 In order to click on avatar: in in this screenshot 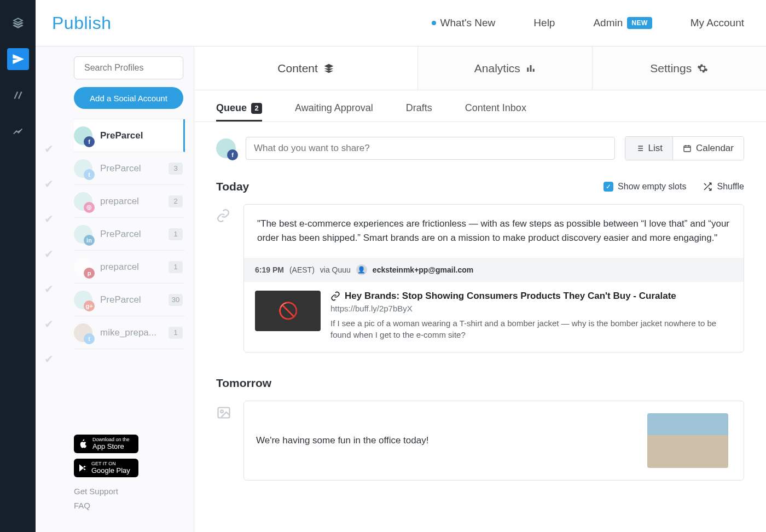, I will do `click(83, 234)`.